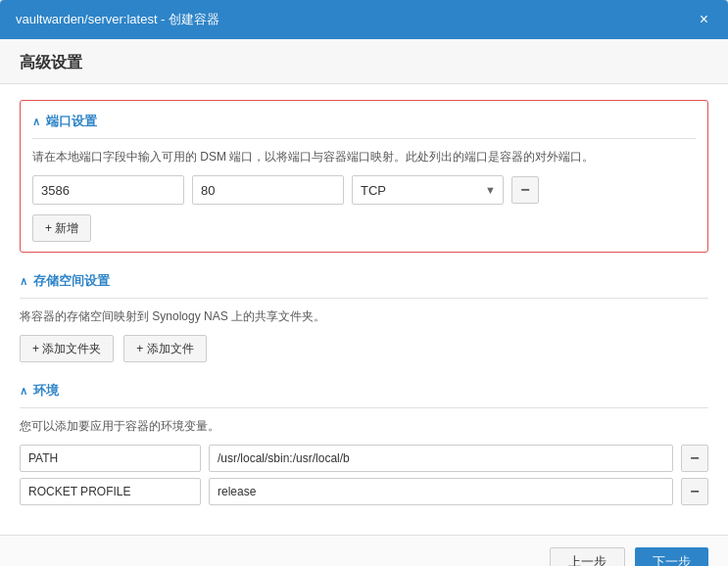 The width and height of the screenshot is (728, 566). I want to click on env-row-1: −, so click(364, 492).